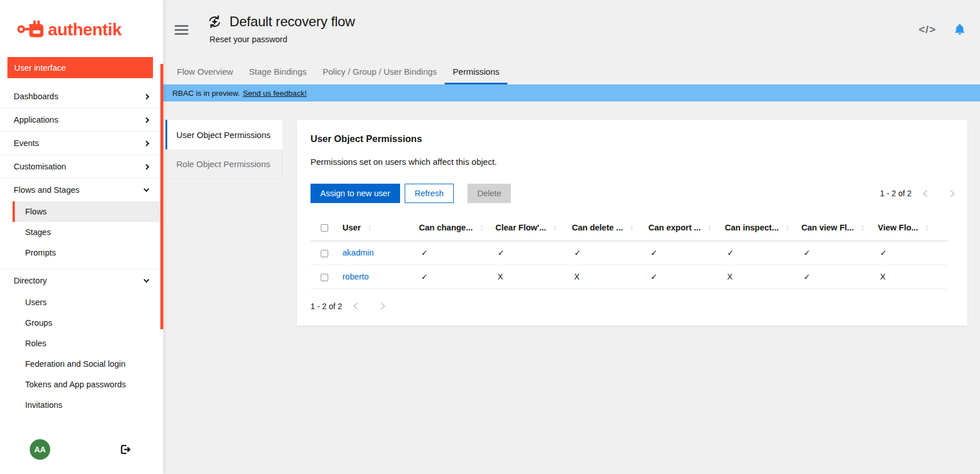 The height and width of the screenshot is (474, 980). I want to click on sign-out-icon, so click(125, 449).